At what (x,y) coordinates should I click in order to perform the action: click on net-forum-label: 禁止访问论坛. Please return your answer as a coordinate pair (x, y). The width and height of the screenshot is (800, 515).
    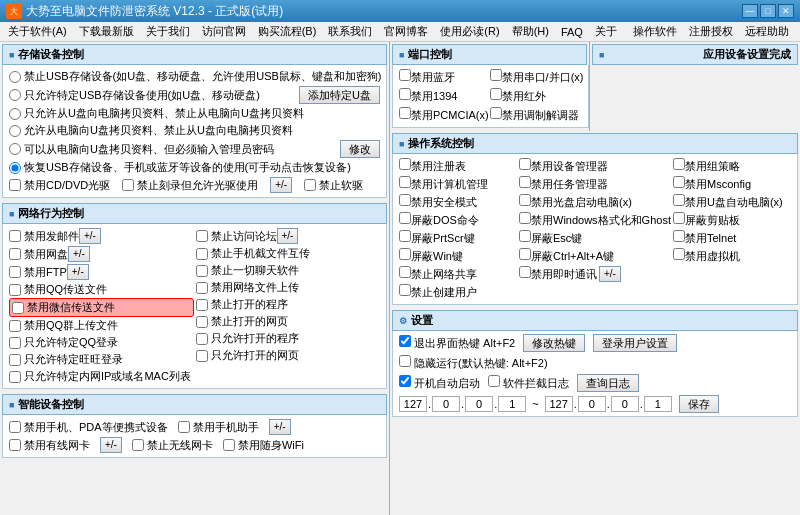
    Looking at the image, I should click on (236, 236).